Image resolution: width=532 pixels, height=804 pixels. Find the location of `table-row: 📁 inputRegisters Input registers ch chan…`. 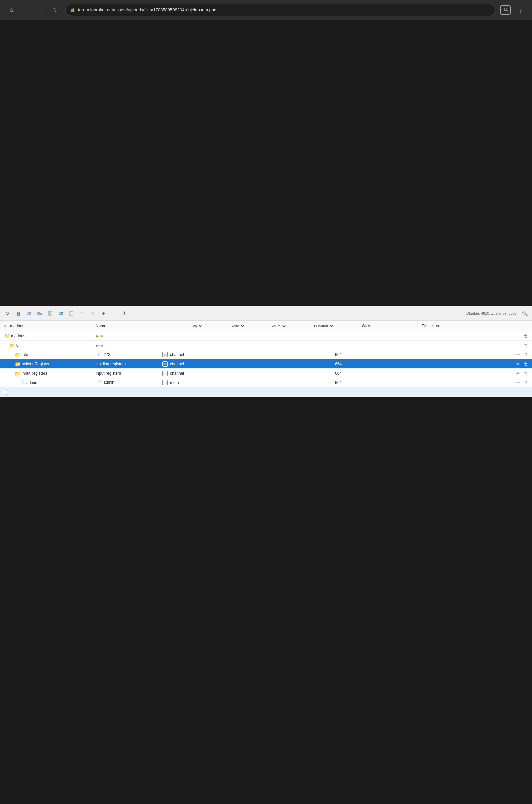

table-row: 📁 inputRegisters Input registers ch chan… is located at coordinates (266, 373).